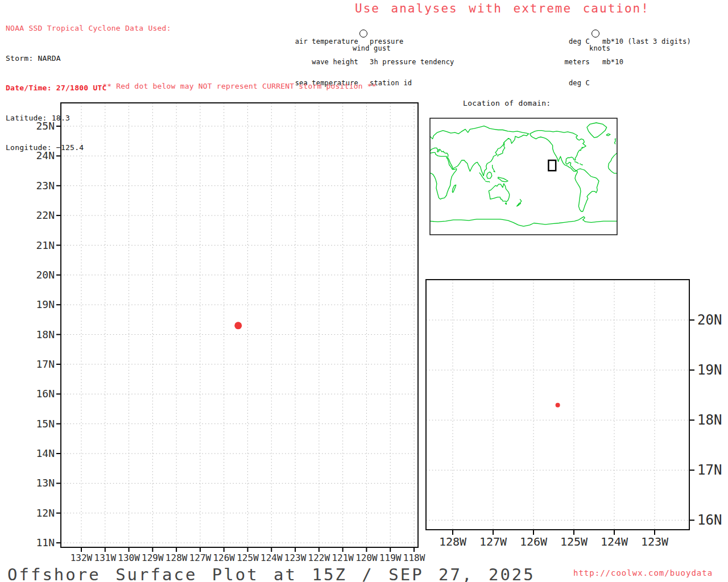 The height and width of the screenshot is (582, 728). I want to click on unit-meters: meters, so click(568, 62).